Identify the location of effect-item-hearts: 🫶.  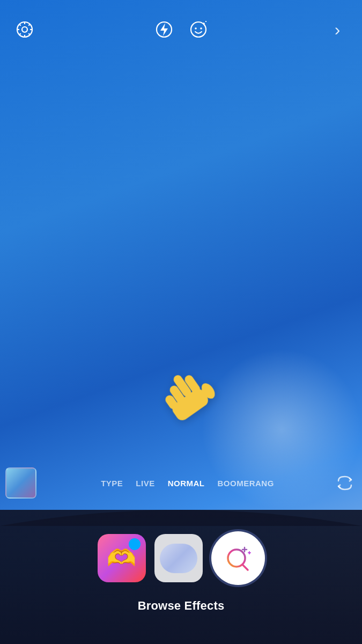
(122, 558).